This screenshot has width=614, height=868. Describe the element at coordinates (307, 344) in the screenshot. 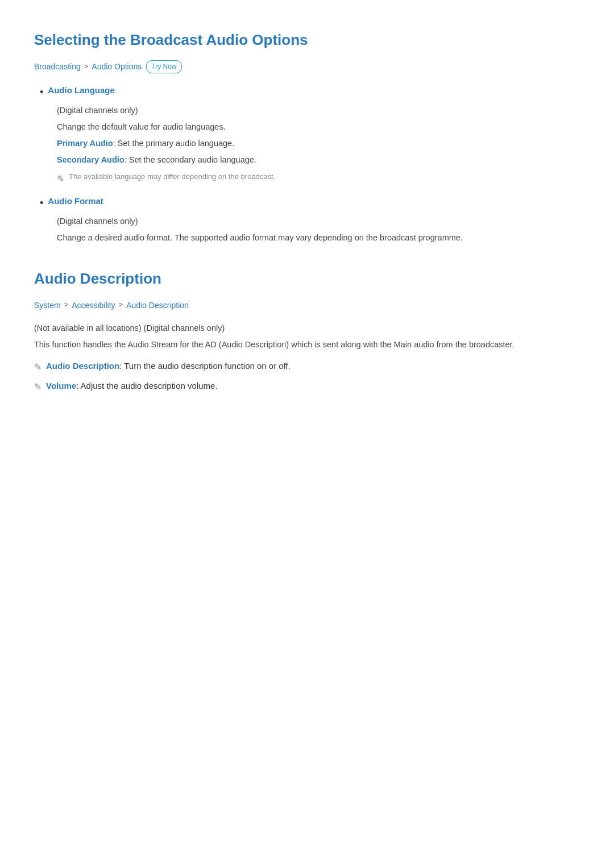

I see `section2-line2: This function handles the Audio Stream f…` at that location.